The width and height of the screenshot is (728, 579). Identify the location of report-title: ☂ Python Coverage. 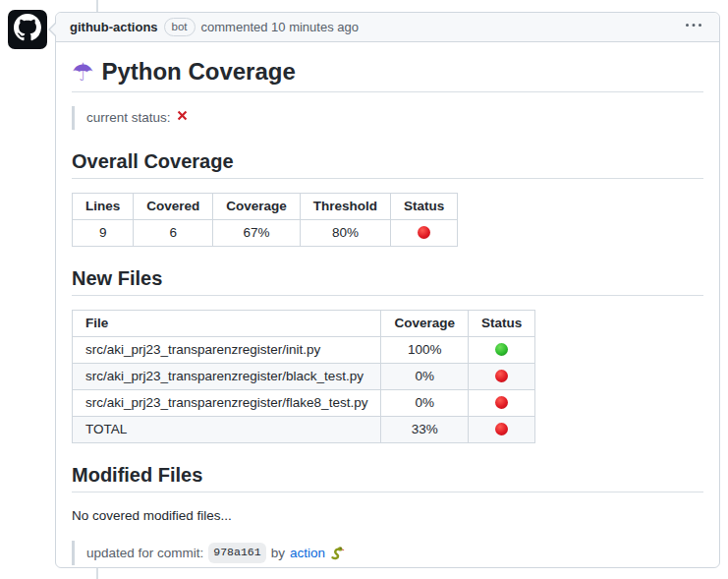
(387, 75).